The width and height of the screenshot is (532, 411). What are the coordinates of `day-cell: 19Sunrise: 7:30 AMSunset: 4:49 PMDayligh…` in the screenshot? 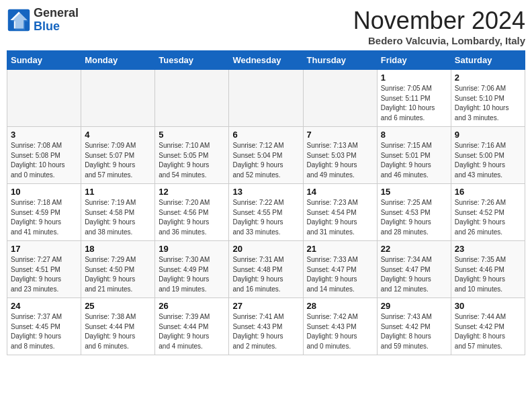 It's located at (192, 270).